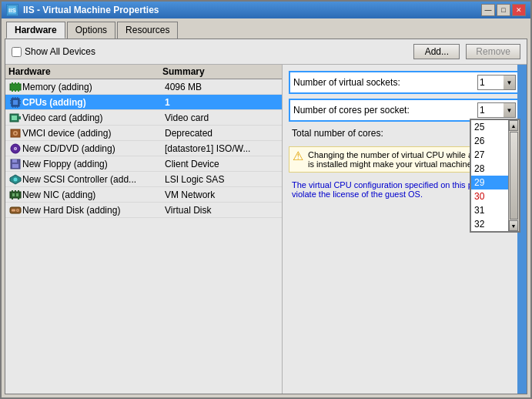 The height and width of the screenshot is (399, 532). I want to click on hw-item-summary: Video card, so click(222, 118).